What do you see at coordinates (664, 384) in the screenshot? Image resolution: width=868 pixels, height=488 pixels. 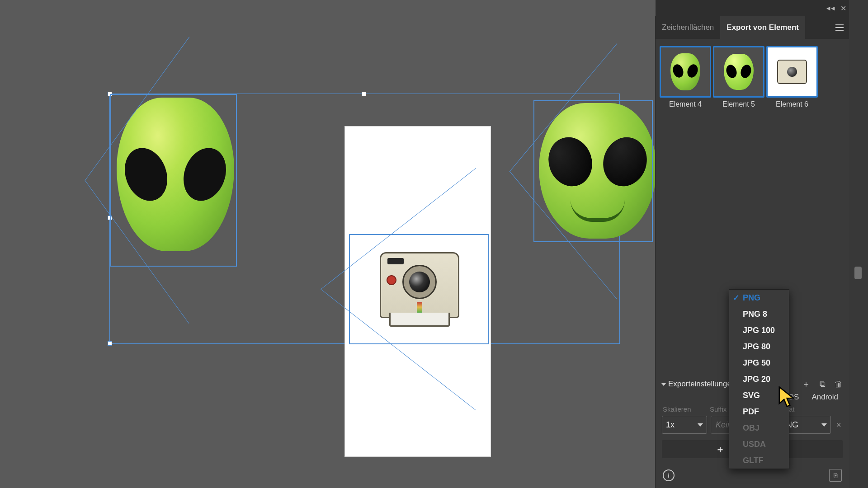 I see `disclosure-icon` at bounding box center [664, 384].